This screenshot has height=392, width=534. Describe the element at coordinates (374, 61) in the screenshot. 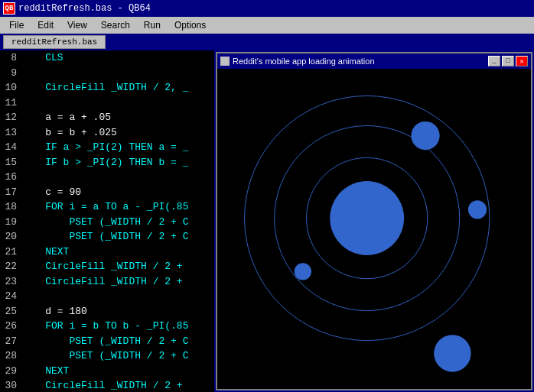

I see `anim-title-bar: Reddit's mobile app loading animation _ …` at that location.